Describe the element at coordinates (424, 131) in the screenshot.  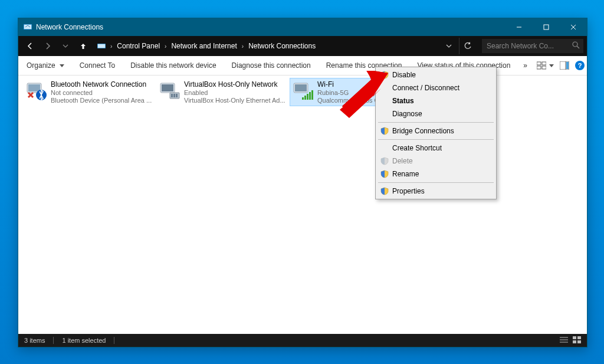
I see `menu-label: Bridge Connections` at that location.